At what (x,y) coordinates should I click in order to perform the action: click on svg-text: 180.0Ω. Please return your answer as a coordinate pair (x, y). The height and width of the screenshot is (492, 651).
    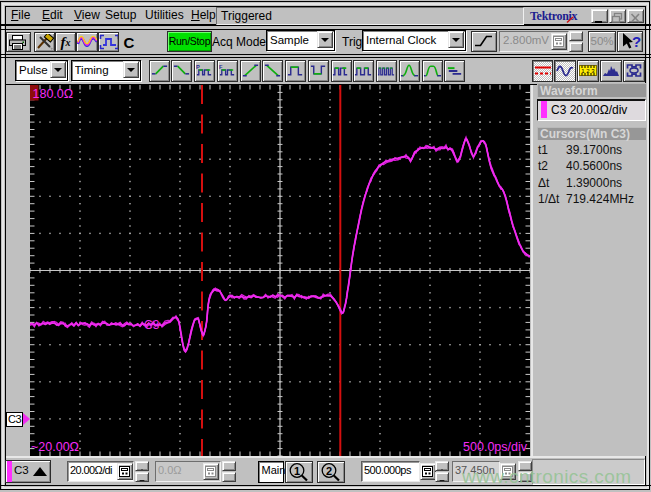
    Looking at the image, I should click on (54, 94).